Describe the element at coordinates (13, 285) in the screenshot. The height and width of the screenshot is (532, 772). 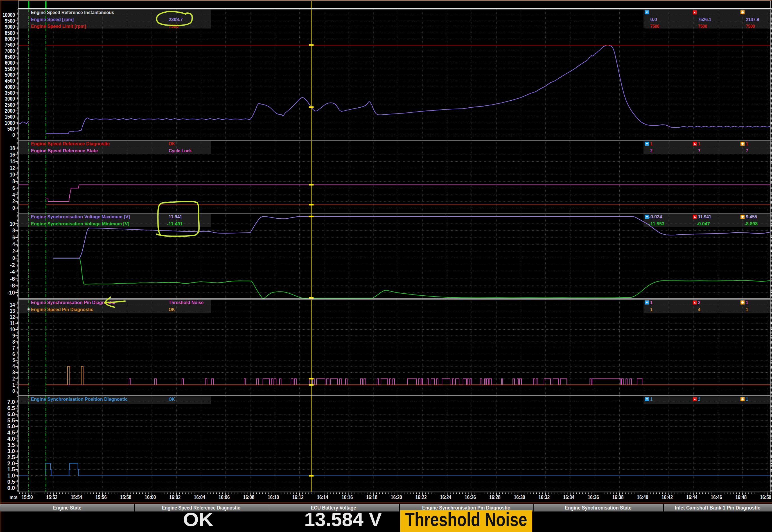
I see `svg-text: -8` at that location.